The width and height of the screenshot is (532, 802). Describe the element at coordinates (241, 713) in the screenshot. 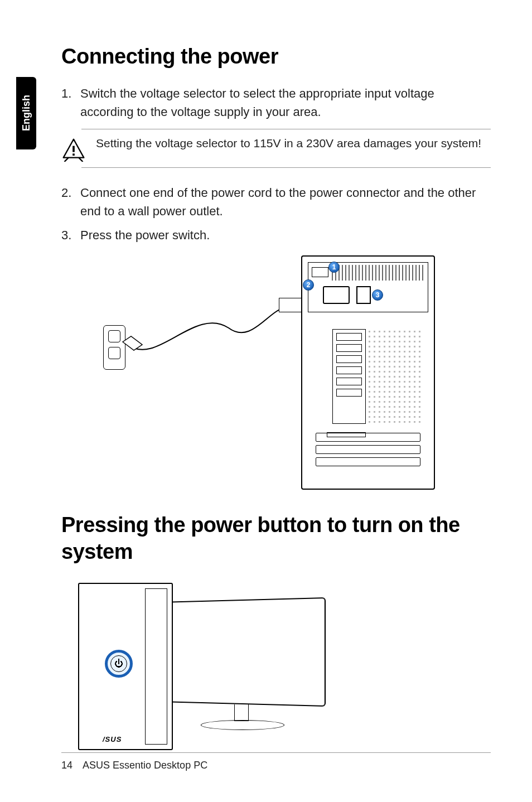

I see `monitor-neck` at that location.